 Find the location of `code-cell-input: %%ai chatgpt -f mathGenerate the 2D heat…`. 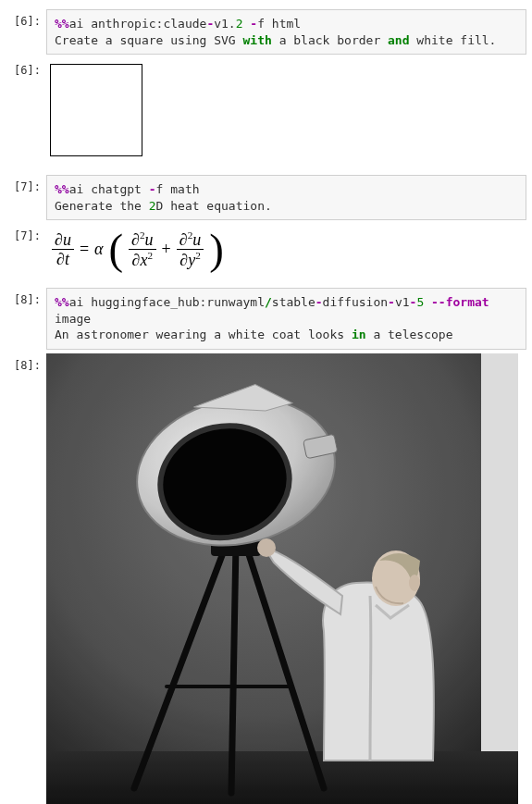

code-cell-input: %%ai chatgpt -f mathGenerate the 2D heat… is located at coordinates (287, 198).